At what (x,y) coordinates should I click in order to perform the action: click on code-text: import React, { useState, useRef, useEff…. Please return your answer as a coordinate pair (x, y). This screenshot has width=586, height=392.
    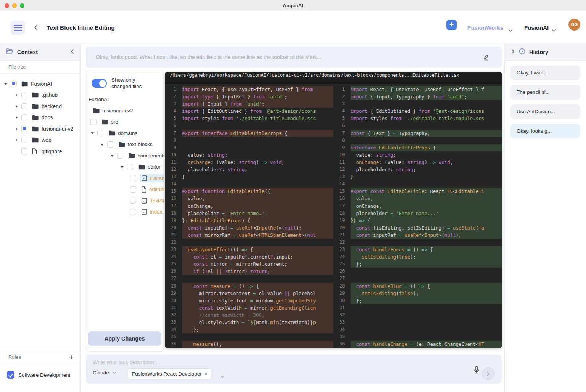
    Looking at the image, I should click on (427, 89).